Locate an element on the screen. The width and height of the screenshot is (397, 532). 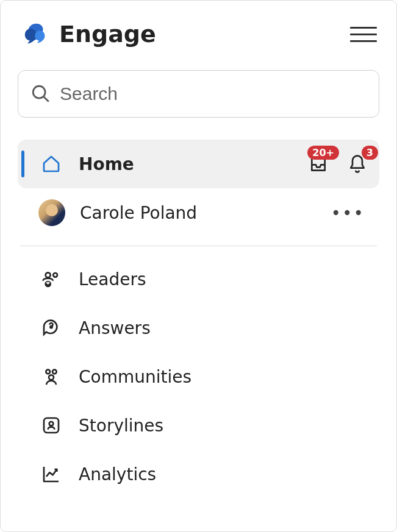
nav-item-communities: Communities is located at coordinates (199, 377).